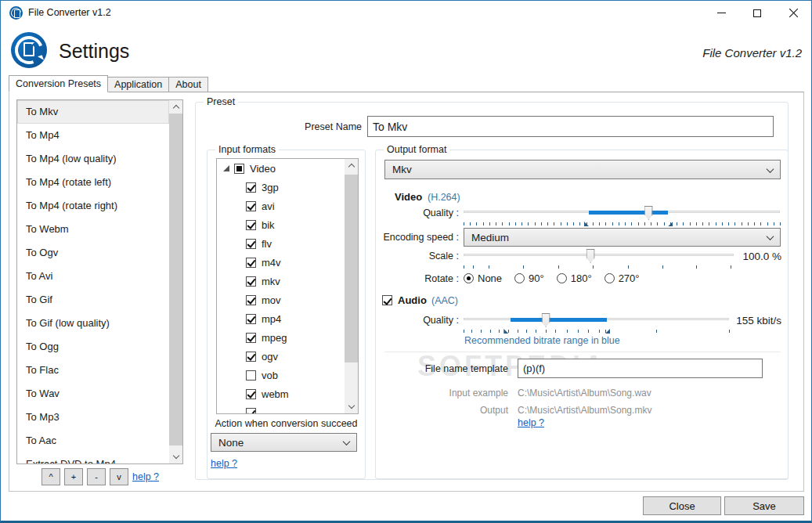 Image resolution: width=812 pixels, height=523 pixels. What do you see at coordinates (74, 477) in the screenshot?
I see `add-preset-button: +` at bounding box center [74, 477].